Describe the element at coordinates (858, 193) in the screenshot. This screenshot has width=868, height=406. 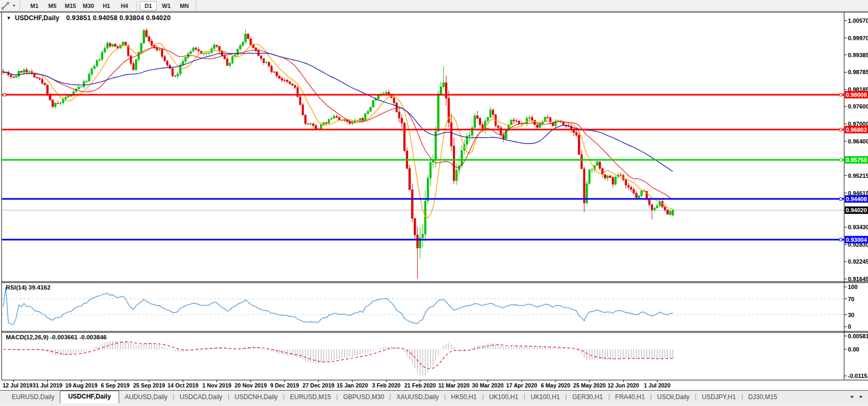
I see `svg-text: 0.94615` at that location.